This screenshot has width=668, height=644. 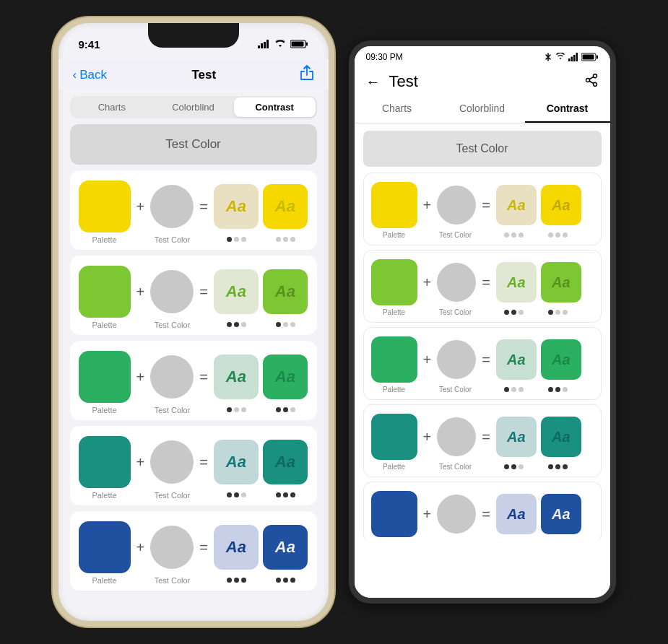 What do you see at coordinates (394, 312) in the screenshot?
I see `android-palette-label: Palette` at bounding box center [394, 312].